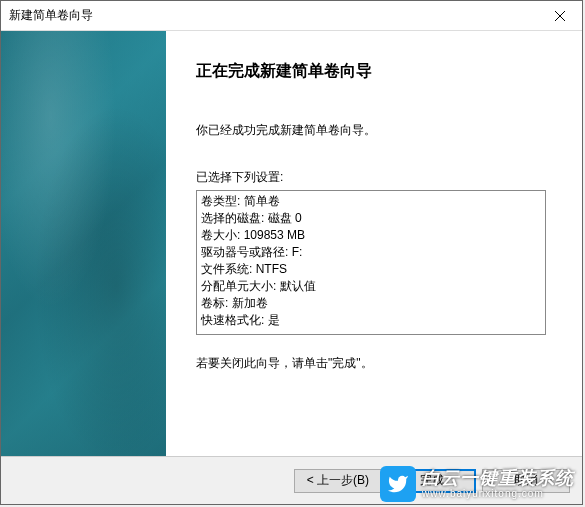  Describe the element at coordinates (292, 16) in the screenshot. I see `titlebar: 新建简单卷向导` at that location.